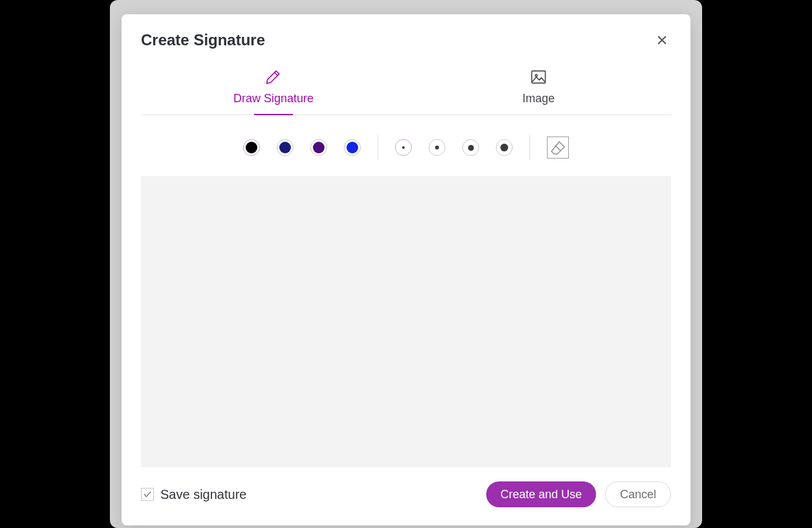  Describe the element at coordinates (541, 494) in the screenshot. I see `create-and-use-button: Create and Use` at that location.